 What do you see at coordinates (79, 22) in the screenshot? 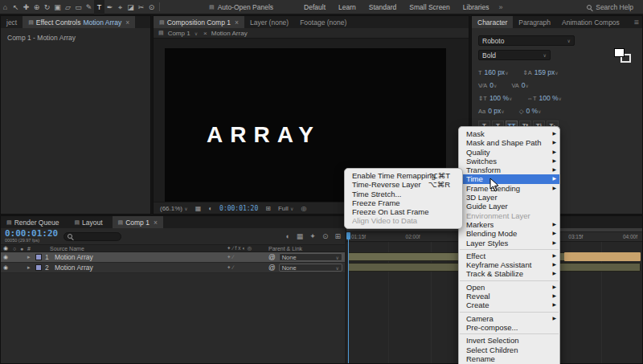
I see `tab-effect-controls: ▤ Effect Controls Motion Array ×` at bounding box center [79, 22].